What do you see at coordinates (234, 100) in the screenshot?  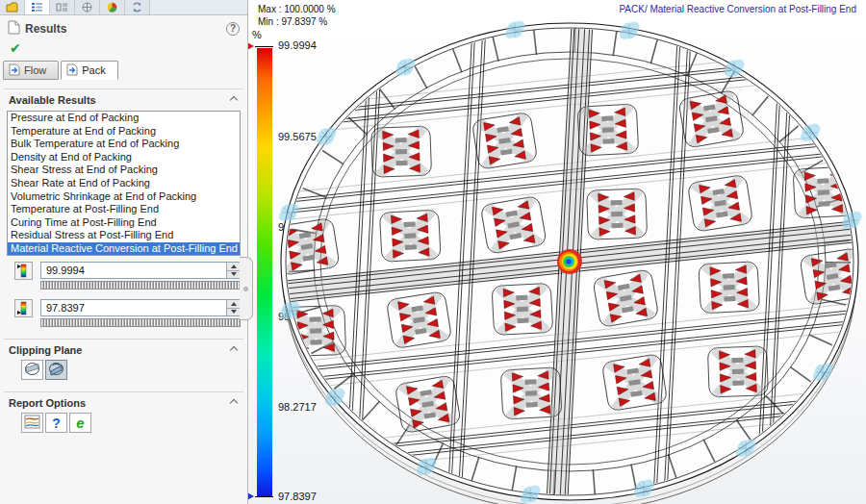 I see `collapse-chevron-available-results` at bounding box center [234, 100].